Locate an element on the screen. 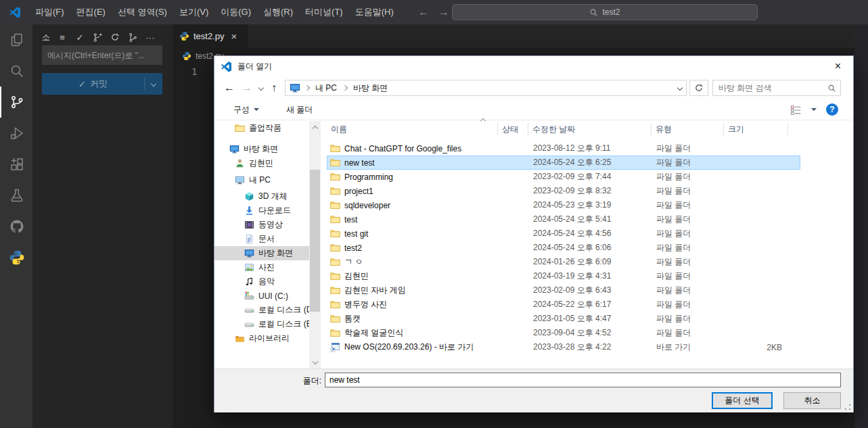 The image size is (868, 428). menu-selection: 선택 영역(S) is located at coordinates (142, 12).